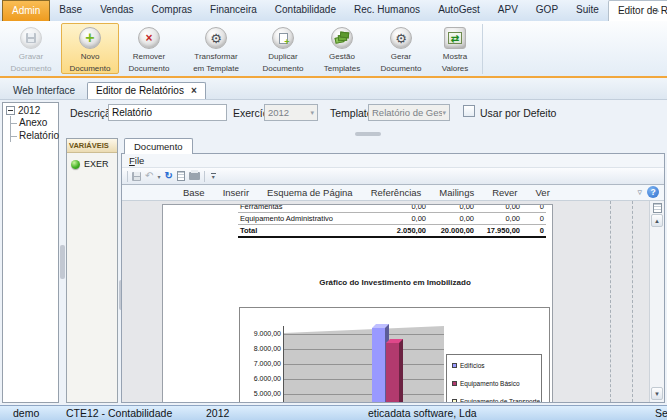 This screenshot has width=667, height=420. Describe the element at coordinates (396, 192) in the screenshot. I see `word-tab-referencias: Referências` at that location.